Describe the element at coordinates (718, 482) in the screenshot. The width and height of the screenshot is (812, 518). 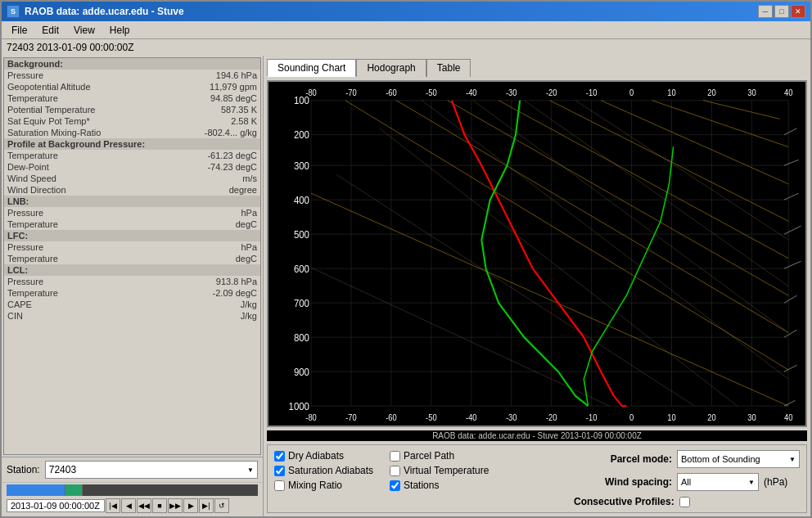
I see `wind-spacing-select: All ▼` at that location.